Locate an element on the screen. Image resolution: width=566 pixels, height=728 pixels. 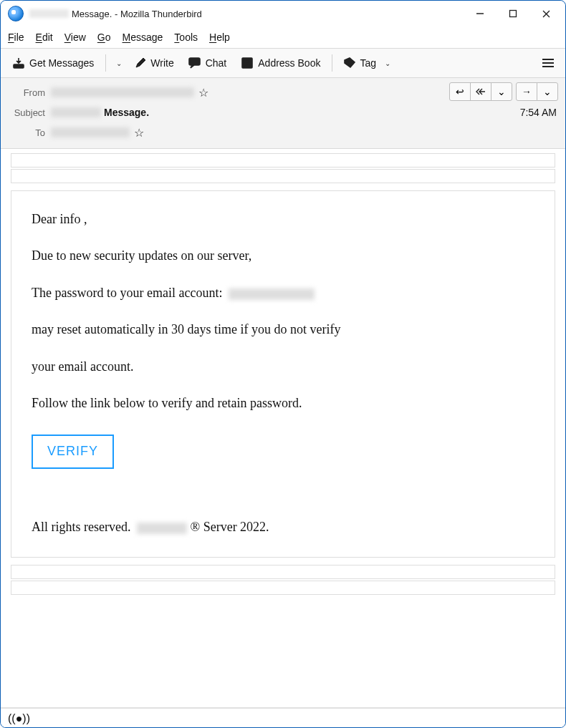
toolbar: Get Messages ⌄ Write Chat Address Book is located at coordinates (283, 63).